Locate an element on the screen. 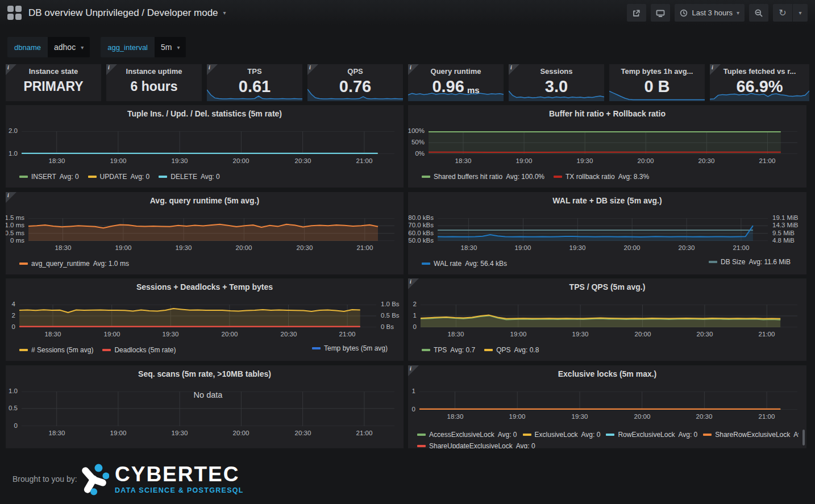  legend-series-name: # Sessions (5m avg) is located at coordinates (63, 350).